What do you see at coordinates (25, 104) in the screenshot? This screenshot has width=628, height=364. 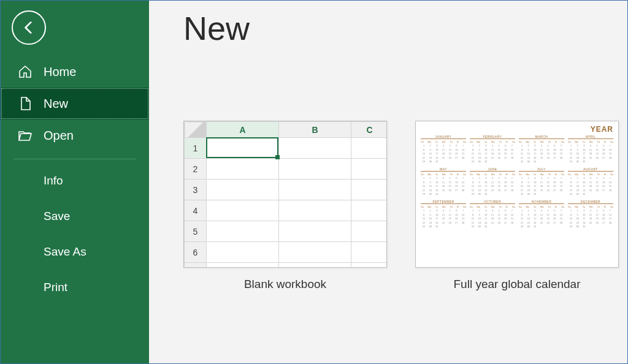 I see `file-new-icon` at bounding box center [25, 104].